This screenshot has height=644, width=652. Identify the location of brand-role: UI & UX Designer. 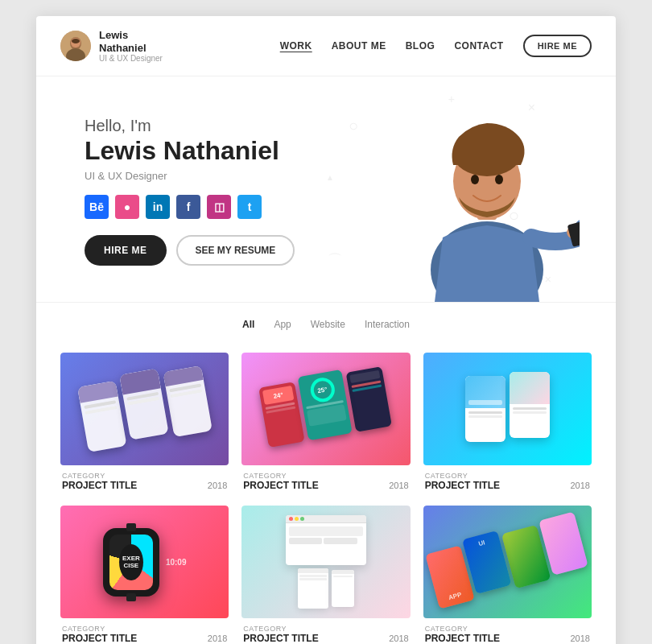
(130, 58).